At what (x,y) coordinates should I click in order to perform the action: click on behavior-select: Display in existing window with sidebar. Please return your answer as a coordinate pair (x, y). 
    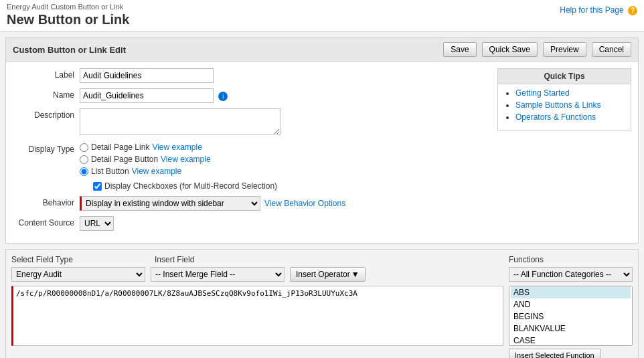
    Looking at the image, I should click on (170, 203).